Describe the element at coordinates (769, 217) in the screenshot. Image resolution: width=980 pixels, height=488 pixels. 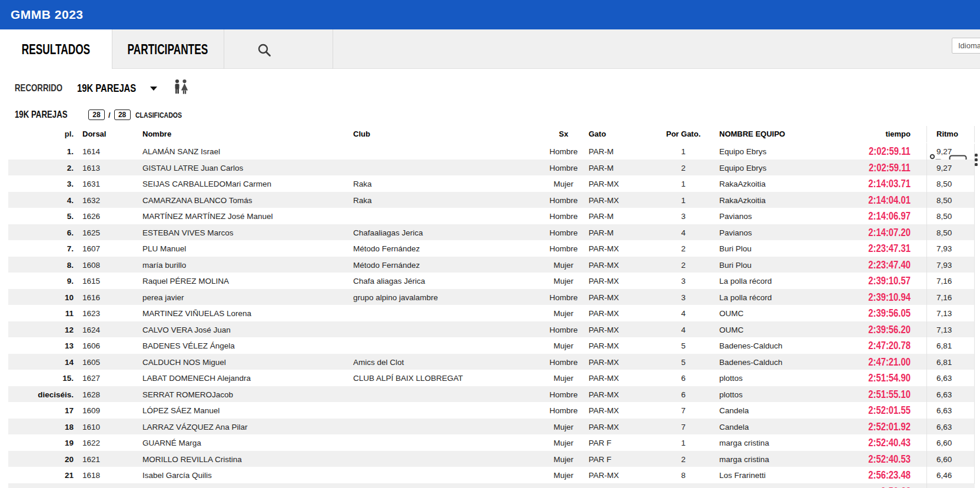
I see `cell-equipo: Pavianos` at that location.